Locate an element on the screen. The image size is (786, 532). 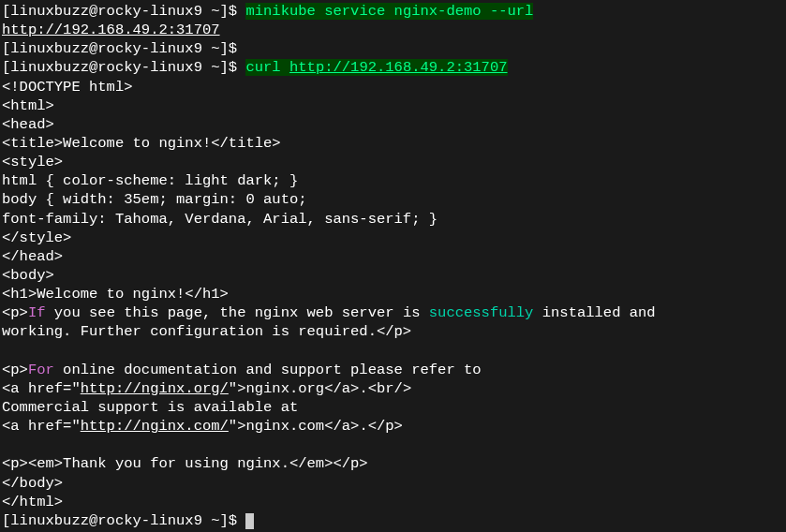
output-line: html { color-scheme: light dark; } is located at coordinates (393, 181).